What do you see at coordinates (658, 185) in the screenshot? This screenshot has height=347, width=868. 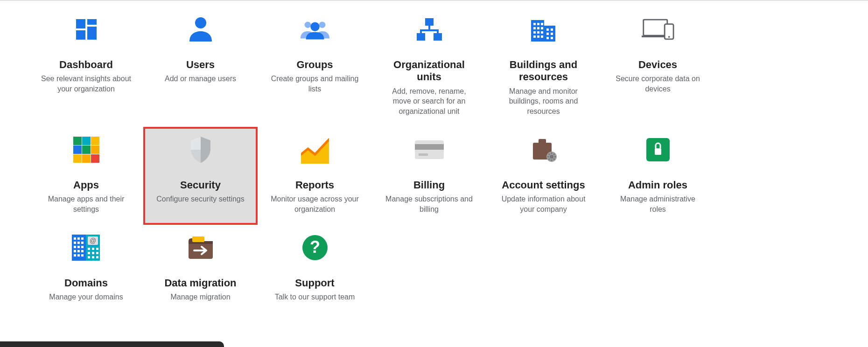 I see `tile-title: Admin roles` at bounding box center [658, 185].